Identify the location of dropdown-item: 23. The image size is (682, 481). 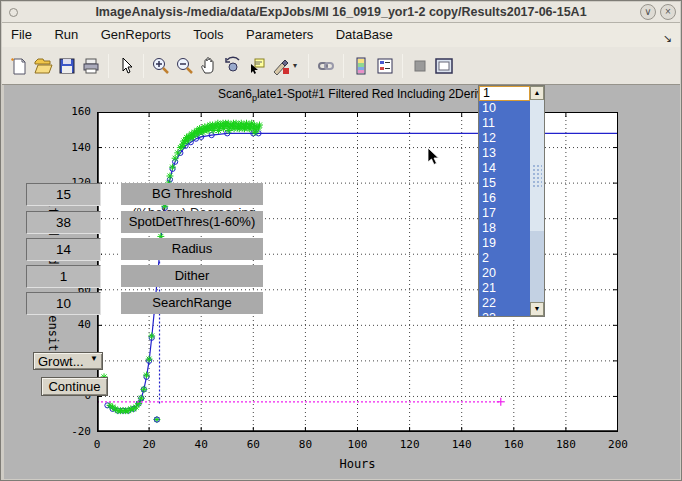
(504, 314).